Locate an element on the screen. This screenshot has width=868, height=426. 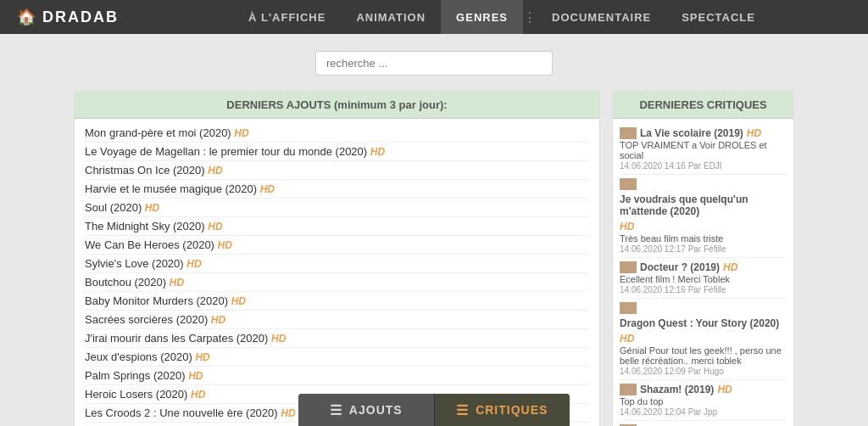
list-item: Baby Monitor Murders (2020) HD is located at coordinates (337, 301).